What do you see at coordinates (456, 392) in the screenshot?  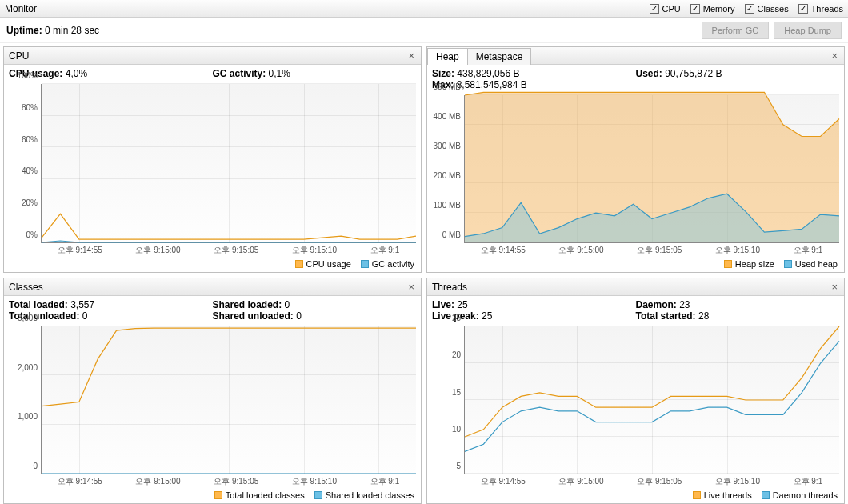 I see `y-tick-label: 15` at bounding box center [456, 392].